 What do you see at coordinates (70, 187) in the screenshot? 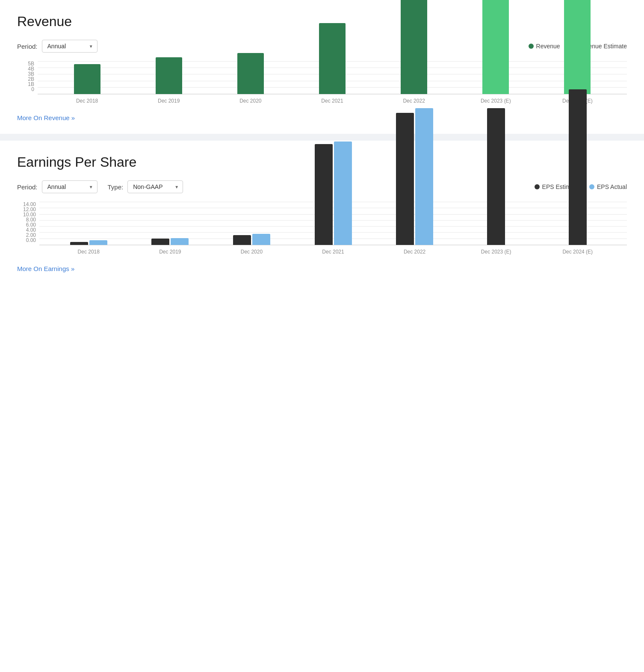
I see `earnings-period-select-wrapper: Annual Quarterly ▼` at bounding box center [70, 187].